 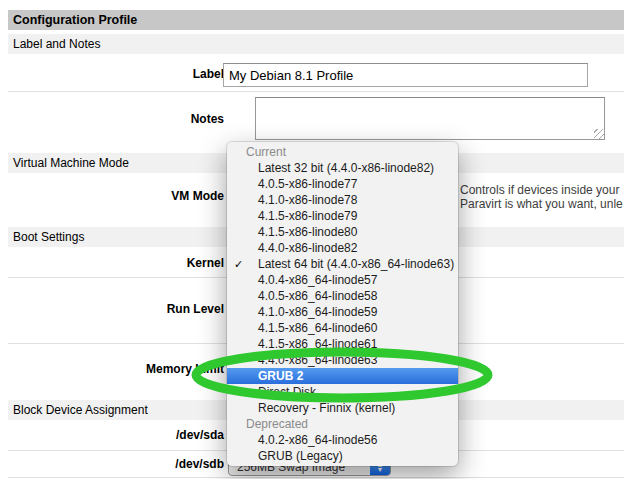 I want to click on kernel-option: 4.1.5-x86-linode79, so click(x=342, y=216).